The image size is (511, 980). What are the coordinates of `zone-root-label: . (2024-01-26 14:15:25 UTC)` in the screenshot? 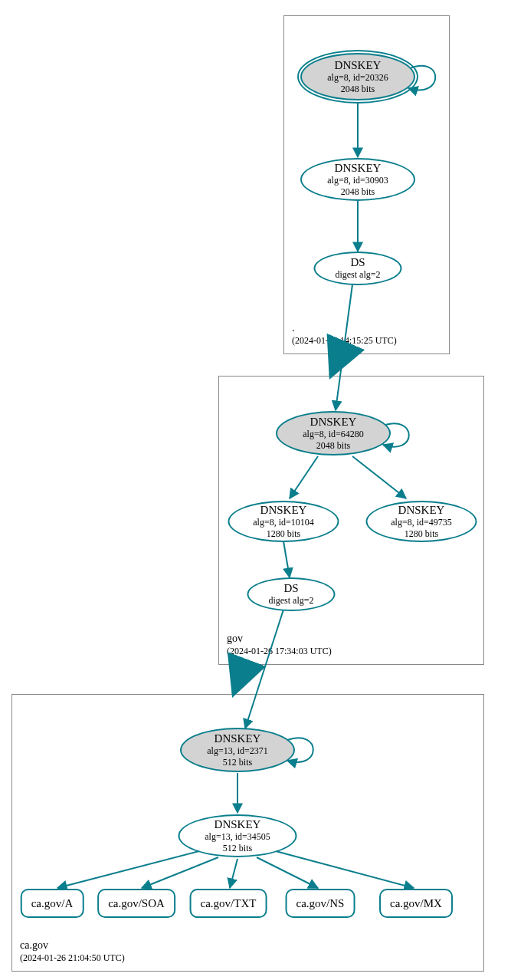 It's located at (345, 334).